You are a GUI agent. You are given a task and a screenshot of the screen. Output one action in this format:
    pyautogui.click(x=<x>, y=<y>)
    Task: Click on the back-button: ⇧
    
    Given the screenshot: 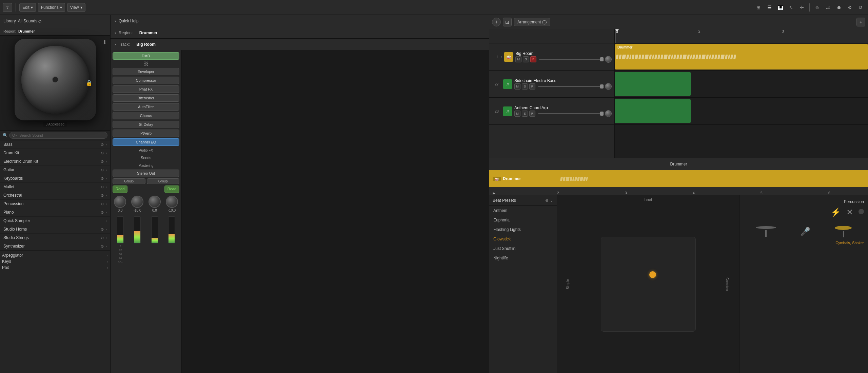 What is the action you would take?
    pyautogui.click(x=7, y=7)
    